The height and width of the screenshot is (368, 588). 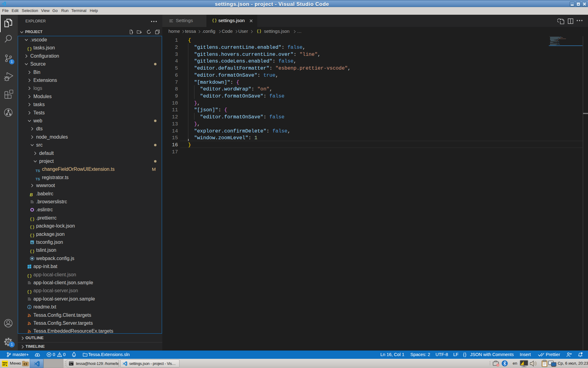 I want to click on svg-text: alt, so click(x=4, y=365).